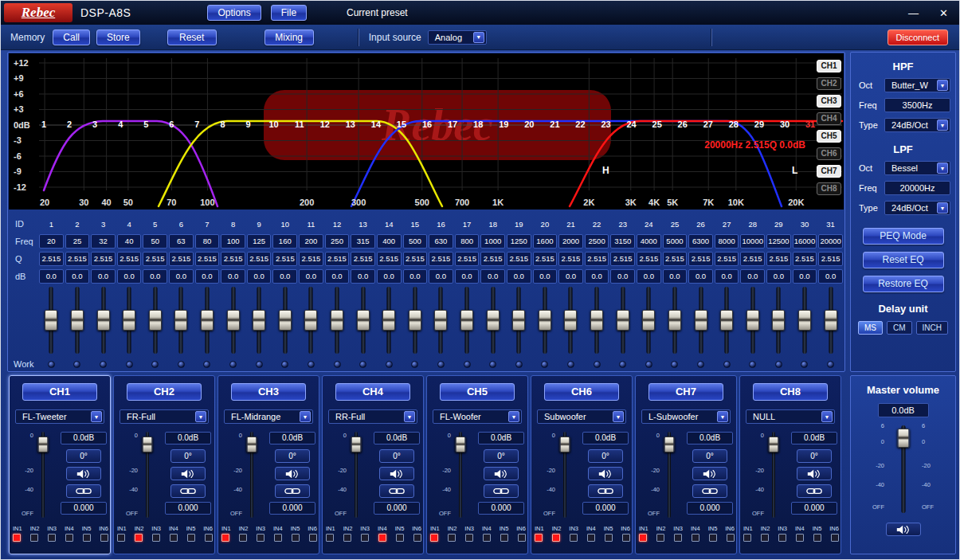 Image resolution: width=960 pixels, height=560 pixels. Describe the element at coordinates (870, 328) in the screenshot. I see `delay-unit-ms: MS` at that location.